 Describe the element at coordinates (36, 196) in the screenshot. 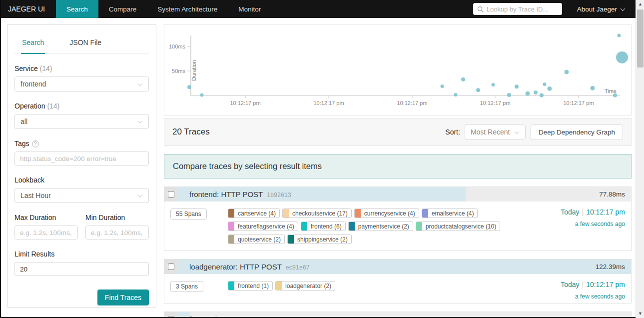

I see `lookback-select-value: Last Hour` at that location.